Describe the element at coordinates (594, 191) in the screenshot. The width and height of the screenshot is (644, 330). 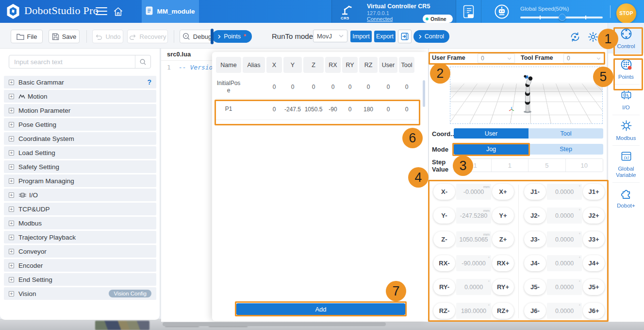
I see `jog-j1-plus-button: J1+` at that location.